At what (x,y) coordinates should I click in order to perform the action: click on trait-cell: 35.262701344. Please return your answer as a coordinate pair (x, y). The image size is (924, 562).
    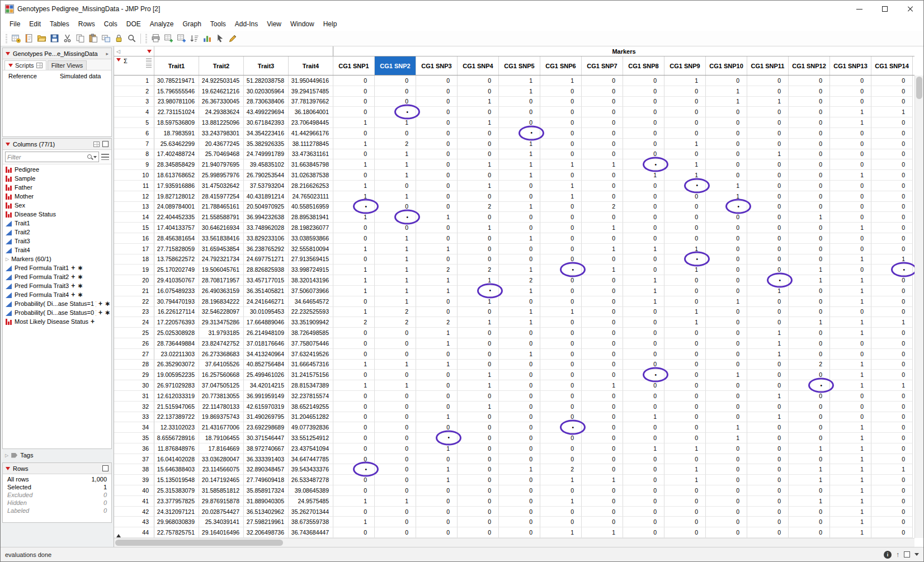
    Looking at the image, I should click on (311, 512).